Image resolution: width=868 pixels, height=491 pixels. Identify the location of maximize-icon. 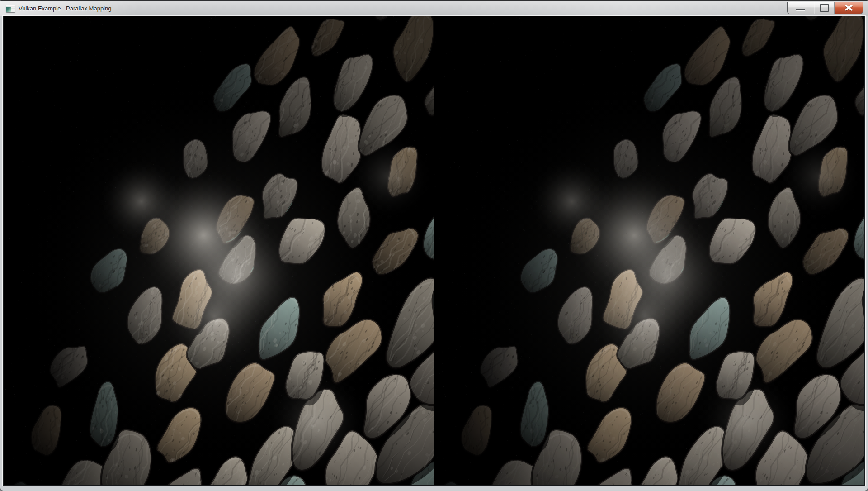
(825, 8).